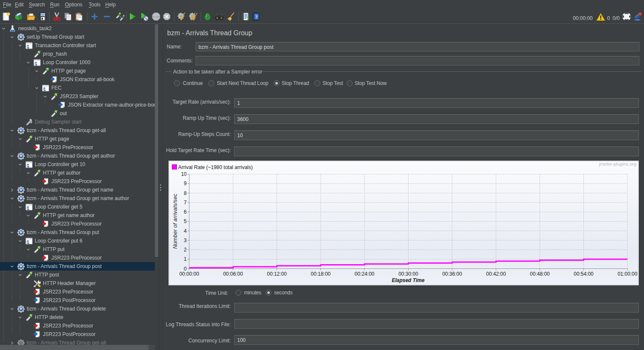 Image resolution: width=644 pixels, height=350 pixels. What do you see at coordinates (408, 280) in the screenshot?
I see `svg-text: Elapsed Time` at bounding box center [408, 280].